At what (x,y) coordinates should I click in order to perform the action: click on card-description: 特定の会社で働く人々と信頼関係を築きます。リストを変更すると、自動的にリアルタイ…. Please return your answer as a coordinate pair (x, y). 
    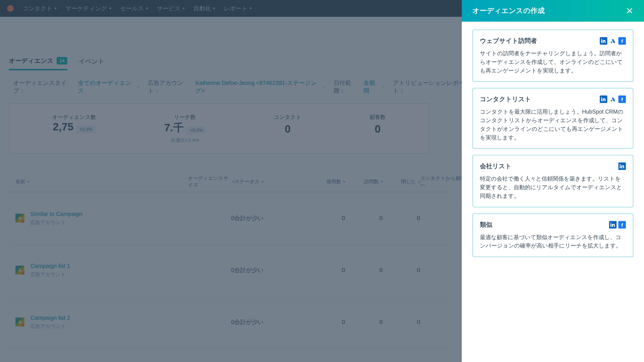
    Looking at the image, I should click on (553, 187).